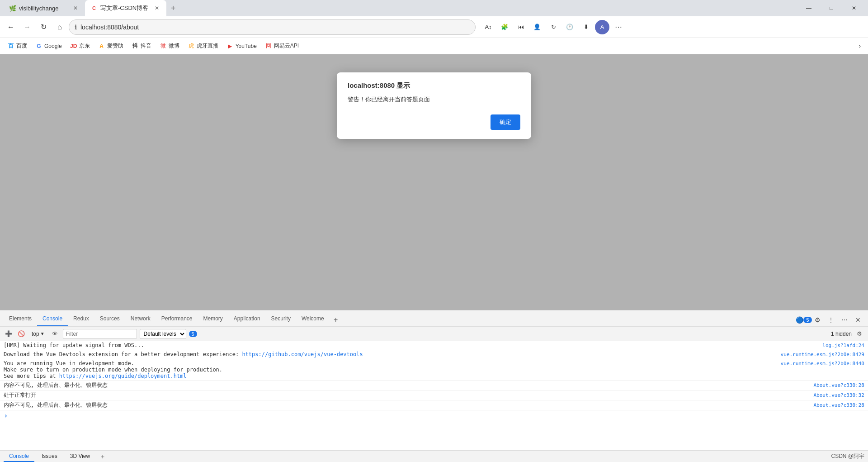 This screenshot has height=462, width=868. Describe the element at coordinates (246, 46) in the screenshot. I see `bookmark-youtube-label: YouTube` at that location.